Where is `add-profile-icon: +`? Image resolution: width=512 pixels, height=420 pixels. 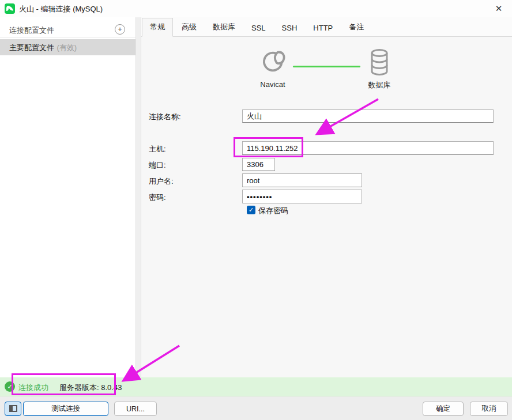
add-profile-icon: + is located at coordinates (120, 29).